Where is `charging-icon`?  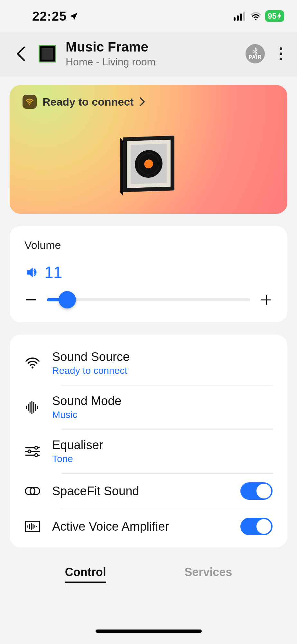
charging-icon is located at coordinates (279, 16).